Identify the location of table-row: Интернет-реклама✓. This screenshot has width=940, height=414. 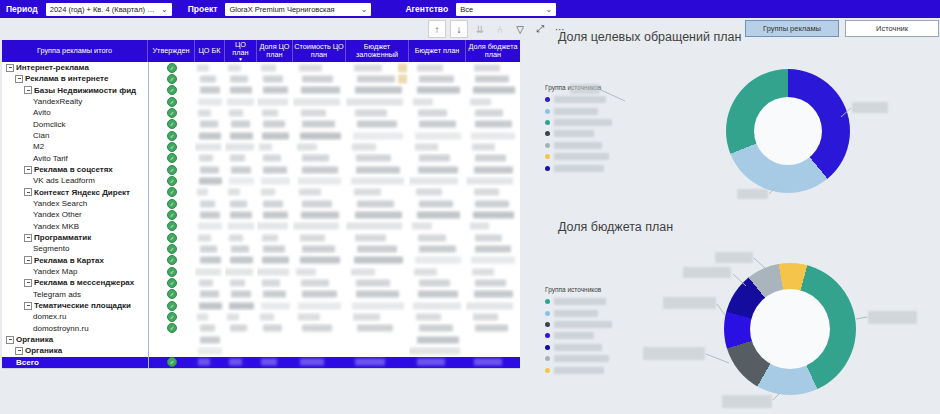
(261, 68).